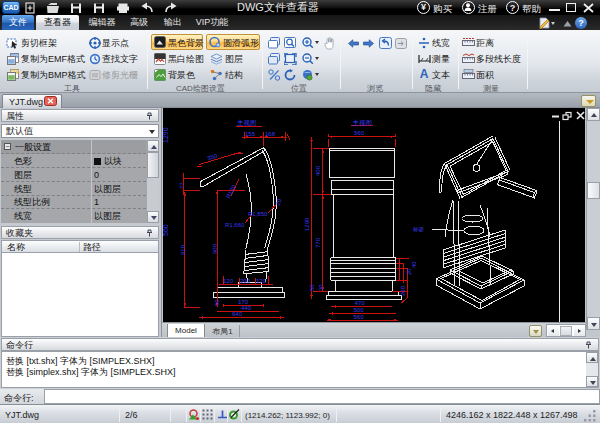 The image size is (600, 423). I want to click on svg-text: 470, so click(360, 303).